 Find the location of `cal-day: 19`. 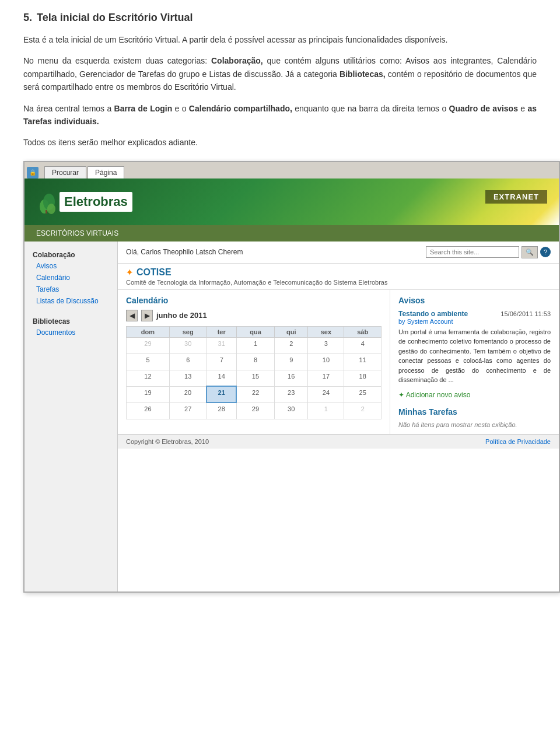

cal-day: 19 is located at coordinates (148, 394).